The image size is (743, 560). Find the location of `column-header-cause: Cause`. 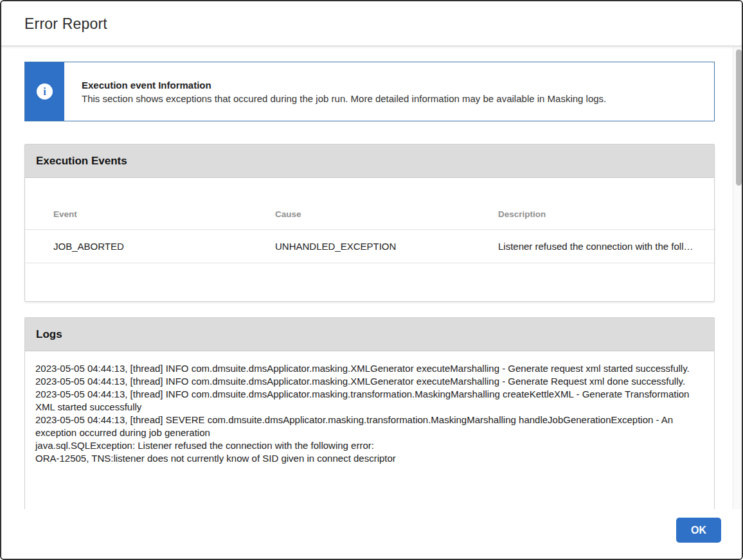

column-header-cause: Cause is located at coordinates (387, 214).